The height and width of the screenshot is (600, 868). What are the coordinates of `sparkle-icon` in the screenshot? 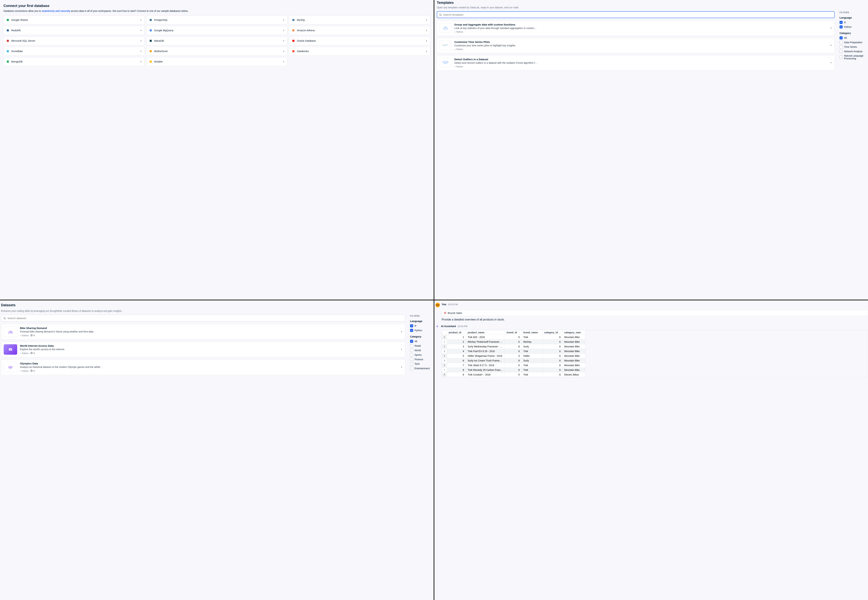 It's located at (438, 326).